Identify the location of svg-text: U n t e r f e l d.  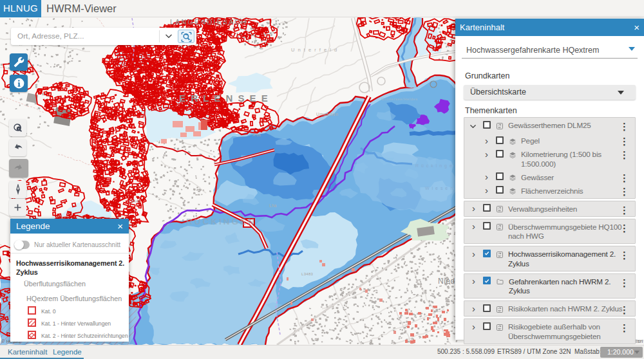
(314, 50).